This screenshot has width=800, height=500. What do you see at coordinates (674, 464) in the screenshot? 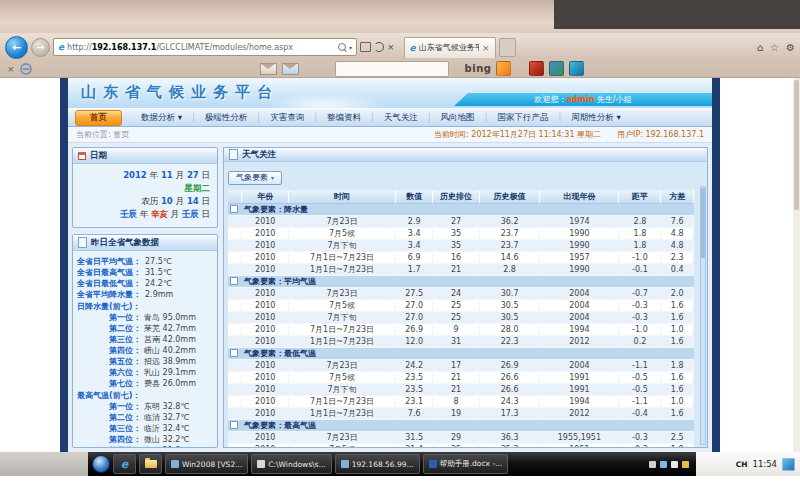
I see `tray-volume-icon` at bounding box center [674, 464].